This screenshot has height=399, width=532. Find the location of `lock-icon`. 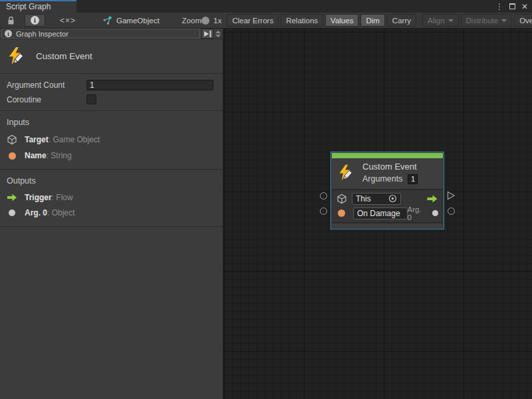

lock-icon is located at coordinates (11, 21).